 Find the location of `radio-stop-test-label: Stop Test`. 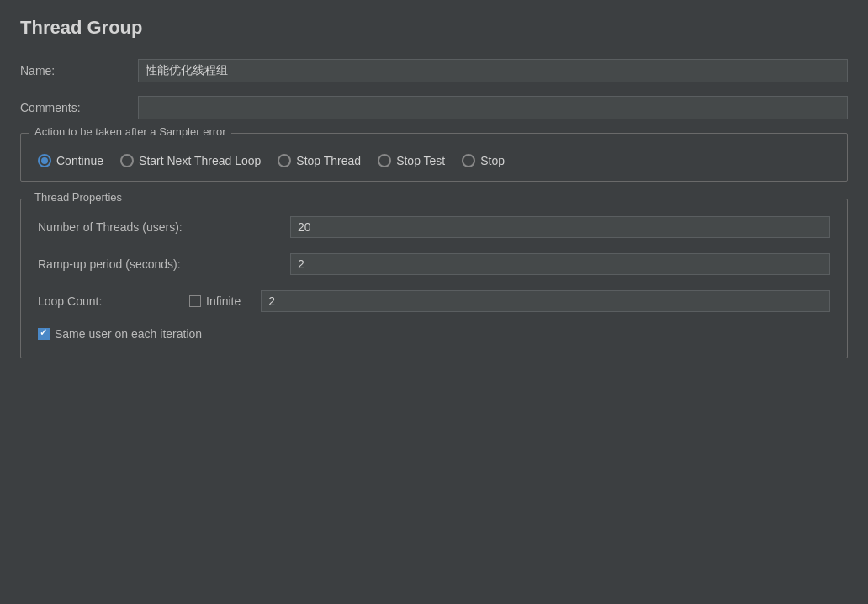

radio-stop-test-label: Stop Test is located at coordinates (421, 161).